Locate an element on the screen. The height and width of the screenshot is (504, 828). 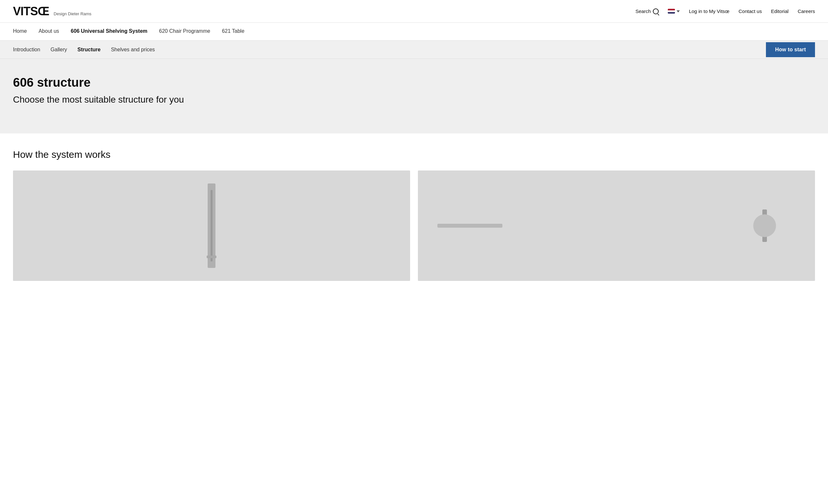
search-label: Search is located at coordinates (643, 11).